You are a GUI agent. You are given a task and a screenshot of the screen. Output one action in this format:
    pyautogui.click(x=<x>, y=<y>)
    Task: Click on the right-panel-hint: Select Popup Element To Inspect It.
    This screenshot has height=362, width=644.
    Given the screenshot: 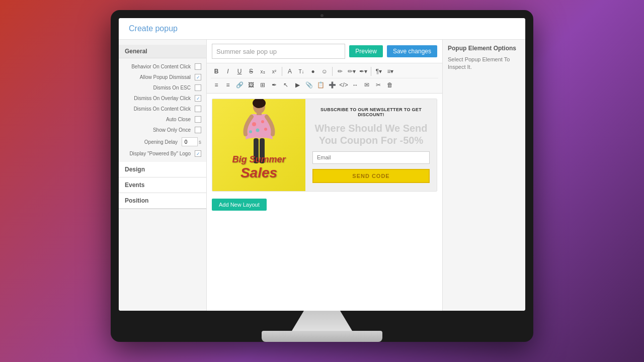 What is the action you would take?
    pyautogui.click(x=484, y=63)
    